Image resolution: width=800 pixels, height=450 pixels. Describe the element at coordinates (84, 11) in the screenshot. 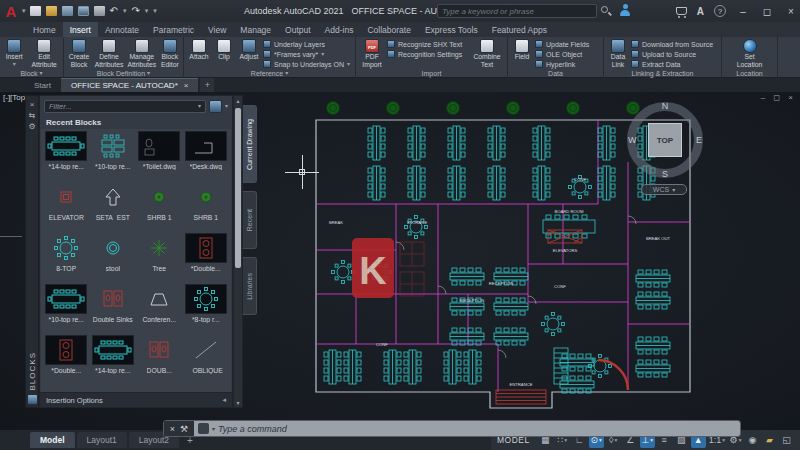

I see `save-as-icon` at that location.